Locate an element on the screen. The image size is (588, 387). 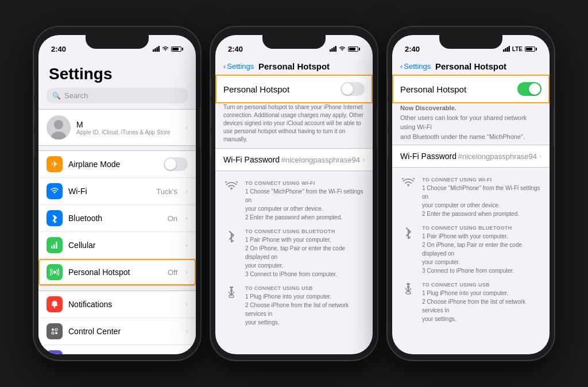
control-center-label: Control Center is located at coordinates (124, 331).